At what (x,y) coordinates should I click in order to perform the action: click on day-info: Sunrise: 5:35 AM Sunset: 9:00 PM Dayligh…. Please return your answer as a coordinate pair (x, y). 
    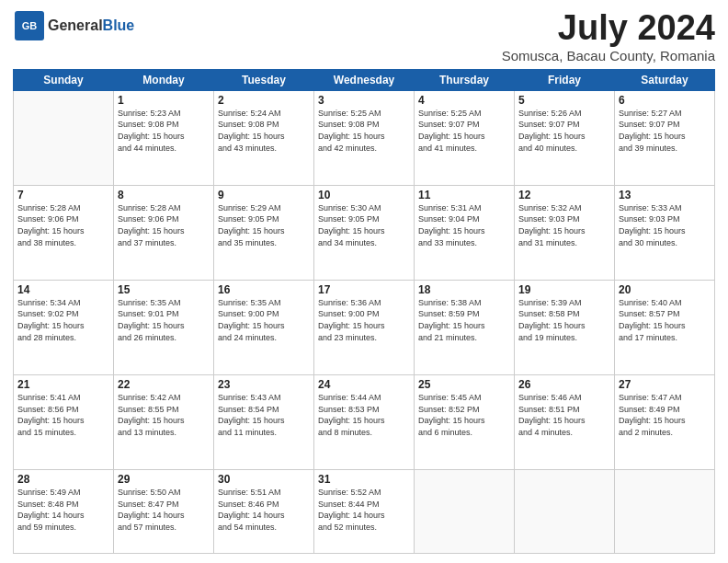
    Looking at the image, I should click on (264, 320).